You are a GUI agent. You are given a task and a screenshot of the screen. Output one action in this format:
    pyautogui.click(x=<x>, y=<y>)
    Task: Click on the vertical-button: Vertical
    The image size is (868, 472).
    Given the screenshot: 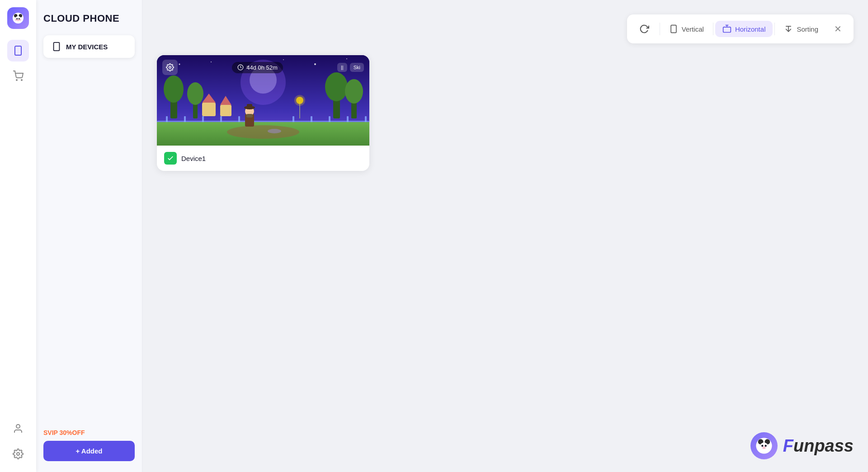 What is the action you would take?
    pyautogui.click(x=686, y=29)
    